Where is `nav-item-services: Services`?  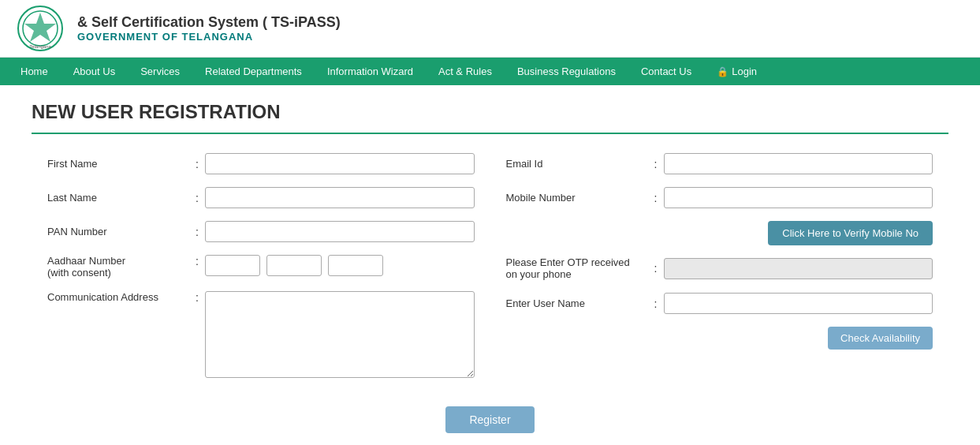
nav-item-services: Services is located at coordinates (160, 71).